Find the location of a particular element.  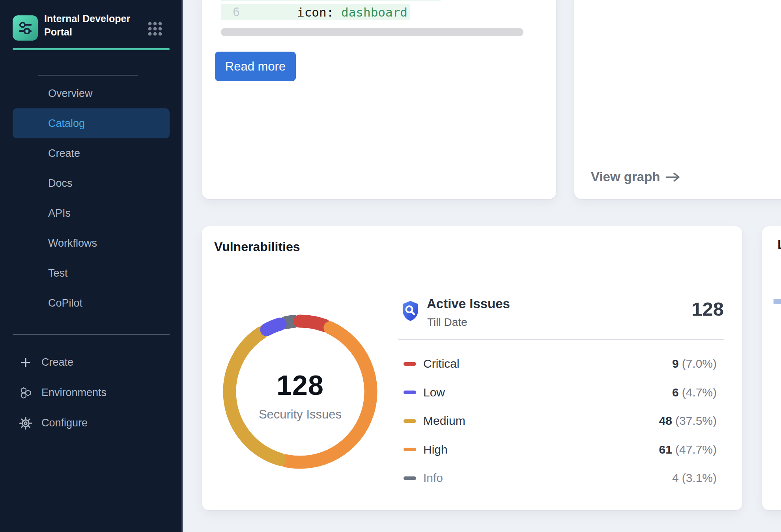

partial-side-card: L is located at coordinates (772, 368).